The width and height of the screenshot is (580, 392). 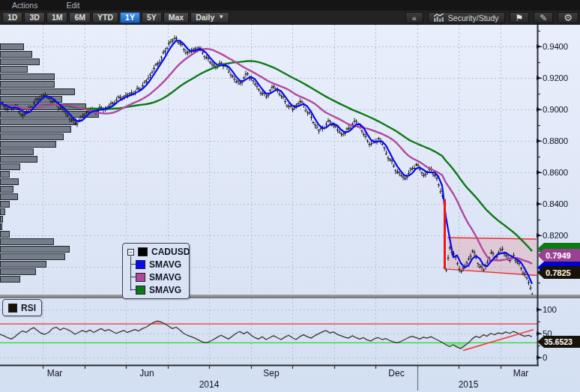 What do you see at coordinates (141, 265) in the screenshot?
I see `smavg-blue-swatch` at bounding box center [141, 265].